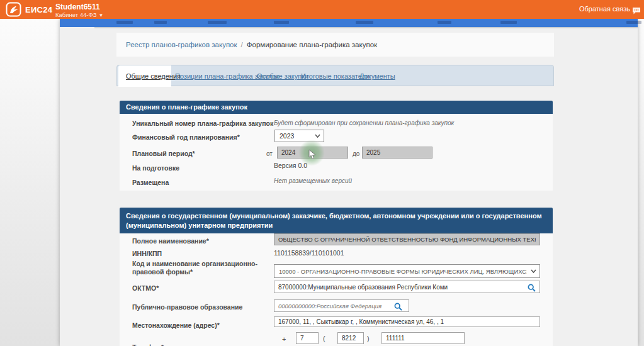  Describe the element at coordinates (181, 45) in the screenshot. I see `breadcrumb-registry-link: Реестр планов-графиков закупок` at that location.